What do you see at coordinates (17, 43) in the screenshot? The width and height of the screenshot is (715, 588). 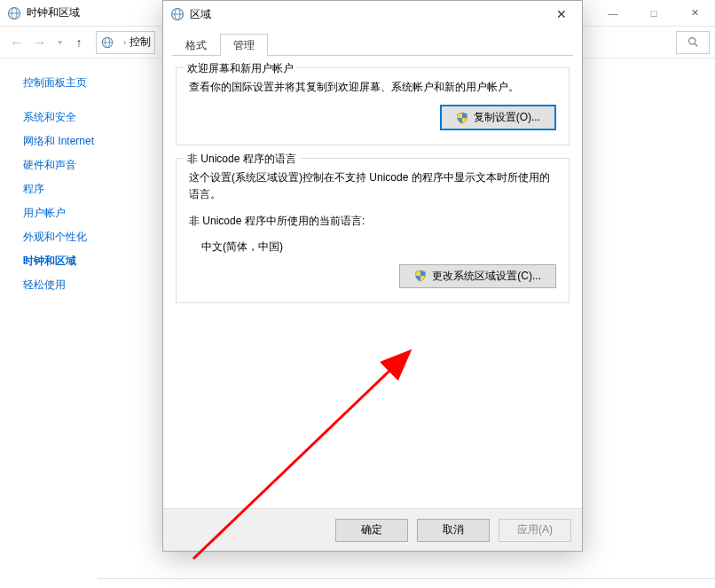 I see `back-button: ←` at bounding box center [17, 43].